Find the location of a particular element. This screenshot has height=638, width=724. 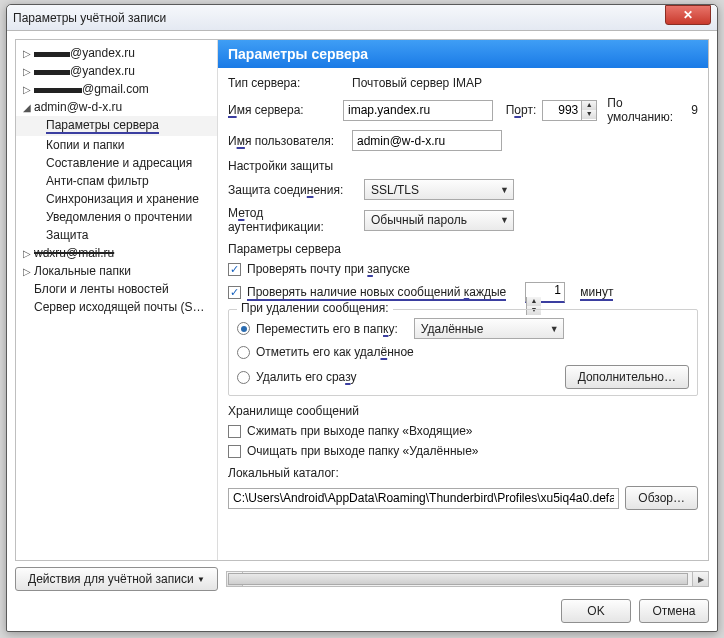

check-startup-label: Проверять почту при запуске is located at coordinates (328, 269).